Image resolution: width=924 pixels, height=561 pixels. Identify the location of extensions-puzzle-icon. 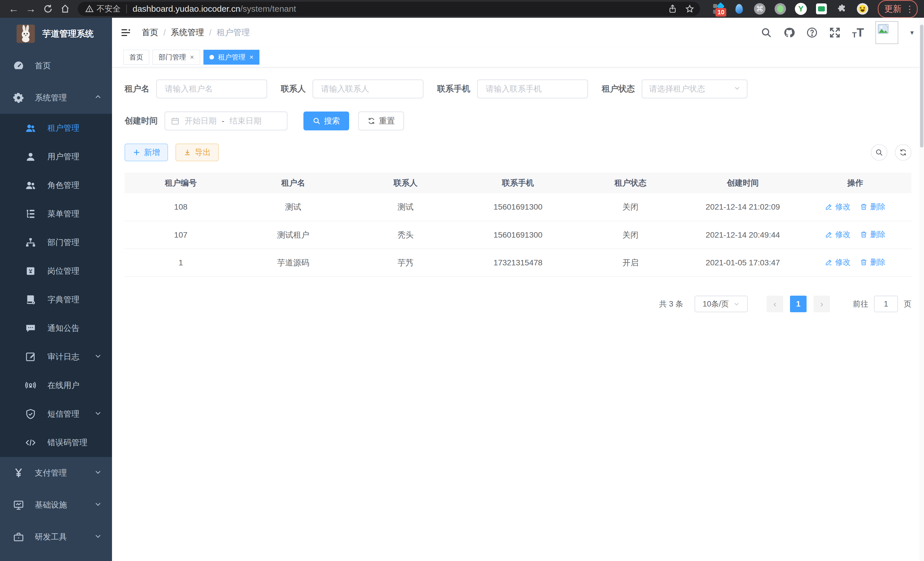
(842, 9).